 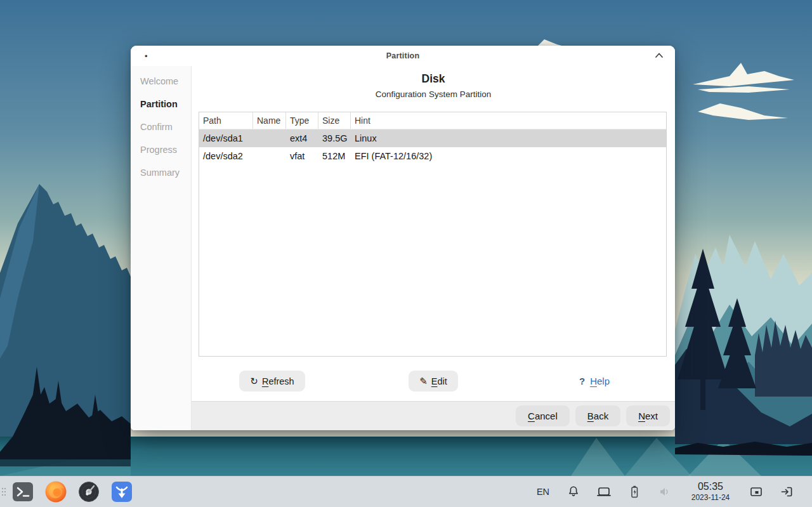 What do you see at coordinates (659, 55) in the screenshot?
I see `collapse-icon` at bounding box center [659, 55].